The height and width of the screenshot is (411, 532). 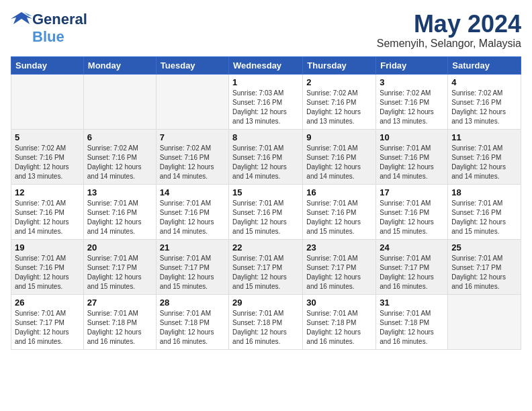 I want to click on day-cell-29: 29Sunrise: 7:01 AMSunset: 7:18 PMDayligh…, so click(x=266, y=322).